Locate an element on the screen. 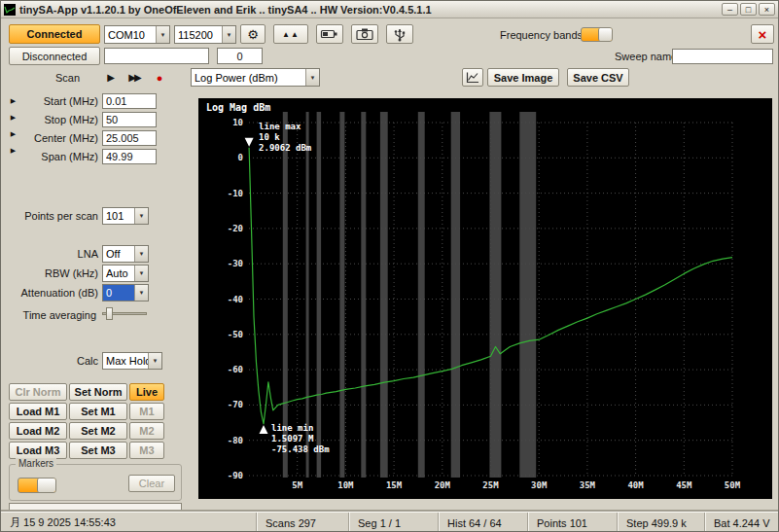 Image resolution: width=779 pixels, height=532 pixels. com-port-select: COM10 ▼ is located at coordinates (137, 35).